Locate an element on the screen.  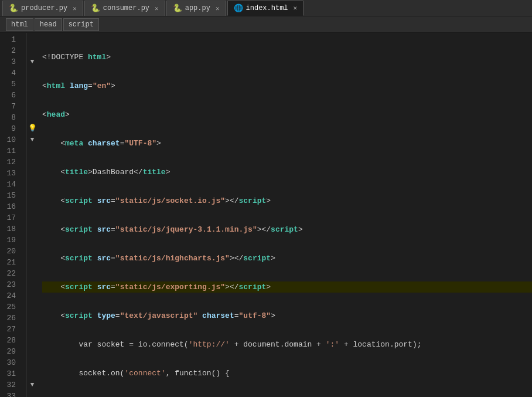
code-line-1: <!DOCTYPE html> is located at coordinates (287, 57).